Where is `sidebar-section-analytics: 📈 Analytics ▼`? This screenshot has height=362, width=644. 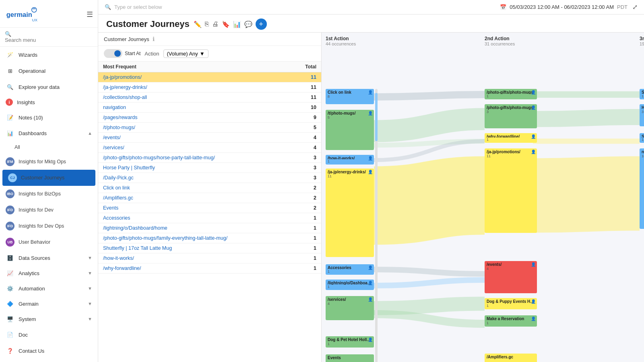
sidebar-section-analytics: 📈 Analytics ▼ is located at coordinates (49, 273).